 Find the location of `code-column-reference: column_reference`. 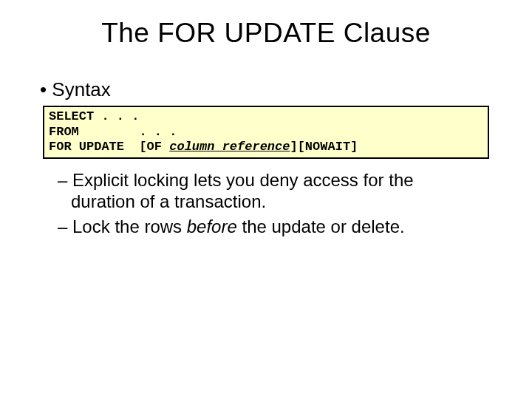

code-column-reference: column_reference is located at coordinates (229, 146).